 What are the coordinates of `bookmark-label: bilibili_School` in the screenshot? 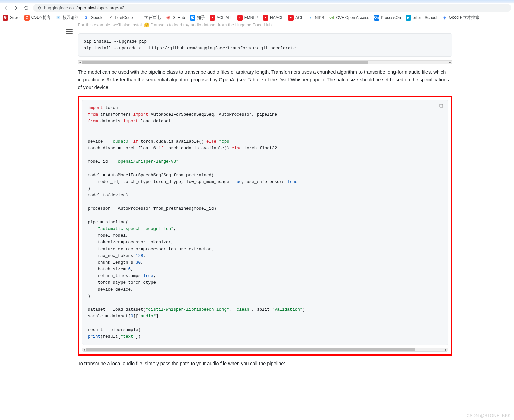 It's located at (425, 18).